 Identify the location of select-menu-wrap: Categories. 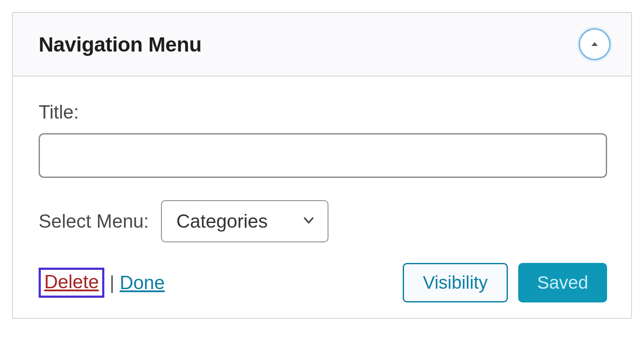
(245, 221).